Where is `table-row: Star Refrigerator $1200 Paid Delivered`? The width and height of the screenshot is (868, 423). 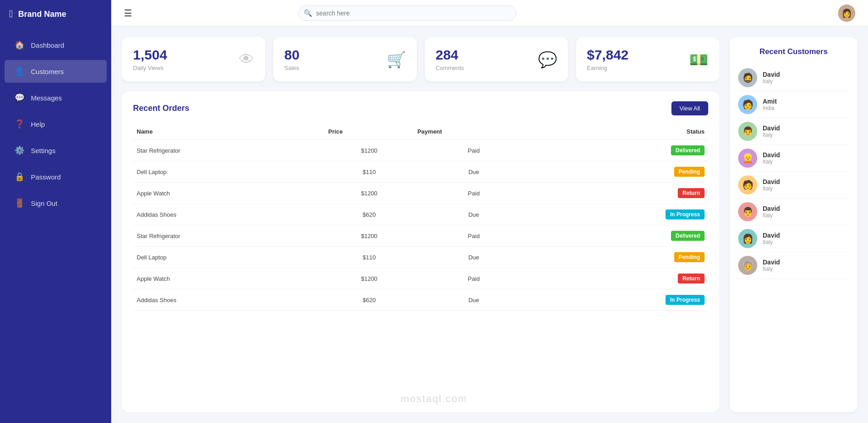 table-row: Star Refrigerator $1200 Paid Delivered is located at coordinates (420, 236).